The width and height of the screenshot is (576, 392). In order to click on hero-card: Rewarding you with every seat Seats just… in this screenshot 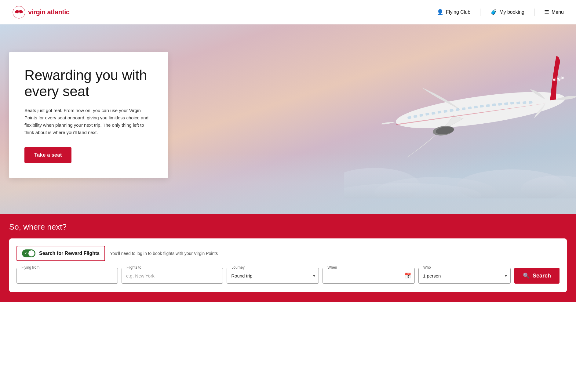, I will do `click(89, 115)`.